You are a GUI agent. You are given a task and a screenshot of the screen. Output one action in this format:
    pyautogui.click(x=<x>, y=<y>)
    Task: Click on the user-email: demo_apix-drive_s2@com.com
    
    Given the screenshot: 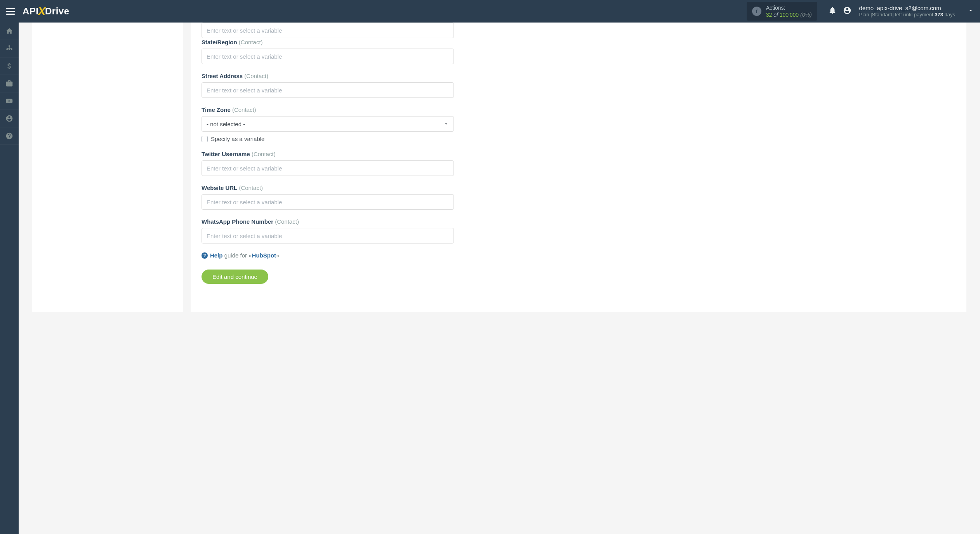 What is the action you would take?
    pyautogui.click(x=907, y=8)
    